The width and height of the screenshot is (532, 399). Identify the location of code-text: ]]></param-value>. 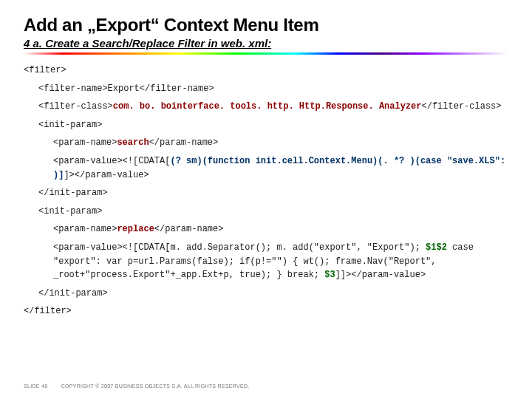
(381, 275).